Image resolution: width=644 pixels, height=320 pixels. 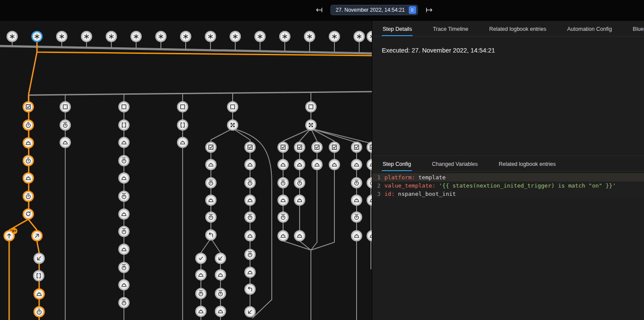 I want to click on repeat-node, so click(x=28, y=214).